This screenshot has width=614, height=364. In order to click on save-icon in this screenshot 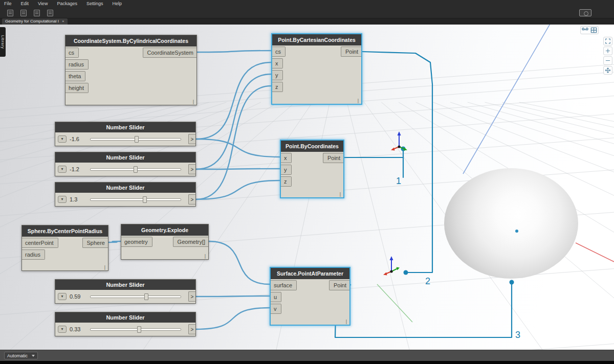, I will do `click(37, 13)`.